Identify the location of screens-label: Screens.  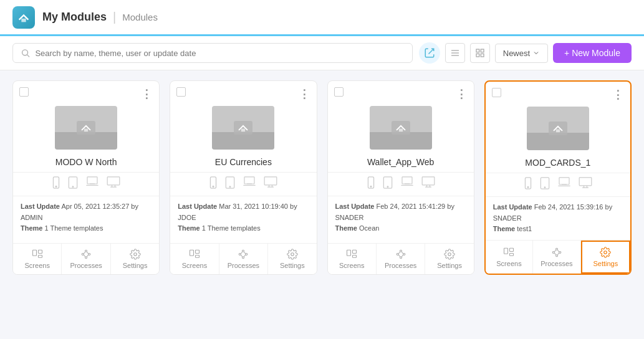
(352, 265).